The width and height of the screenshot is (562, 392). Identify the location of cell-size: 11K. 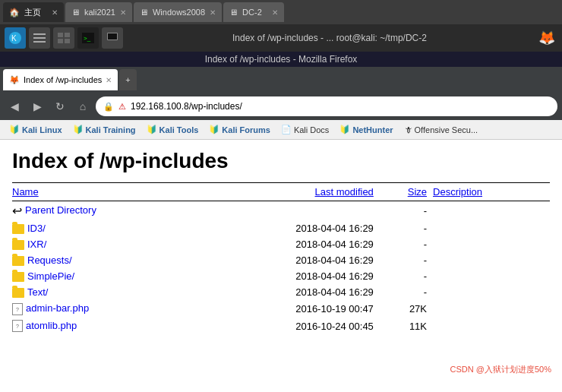
(406, 327).